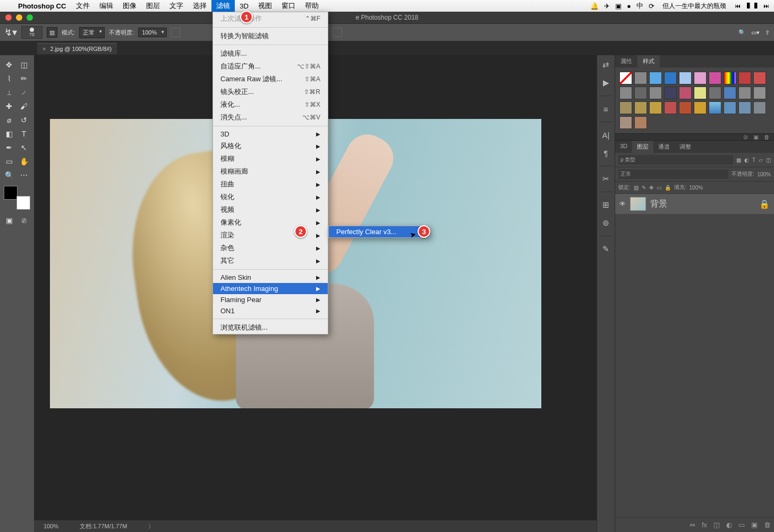 This screenshot has height=532, width=774. I want to click on tray-cam-icon: ▣, so click(618, 6).